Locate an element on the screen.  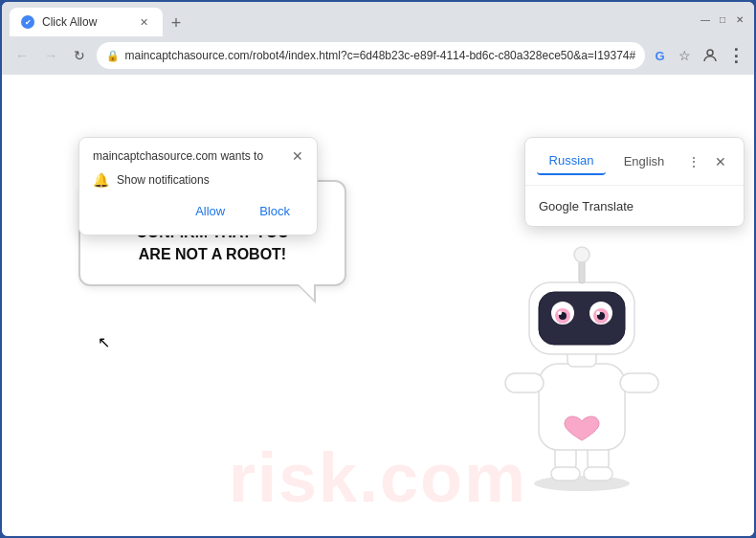
address-bar: 🔒 maincaptchasource.com/robot4/index.htm… is located at coordinates (371, 56).